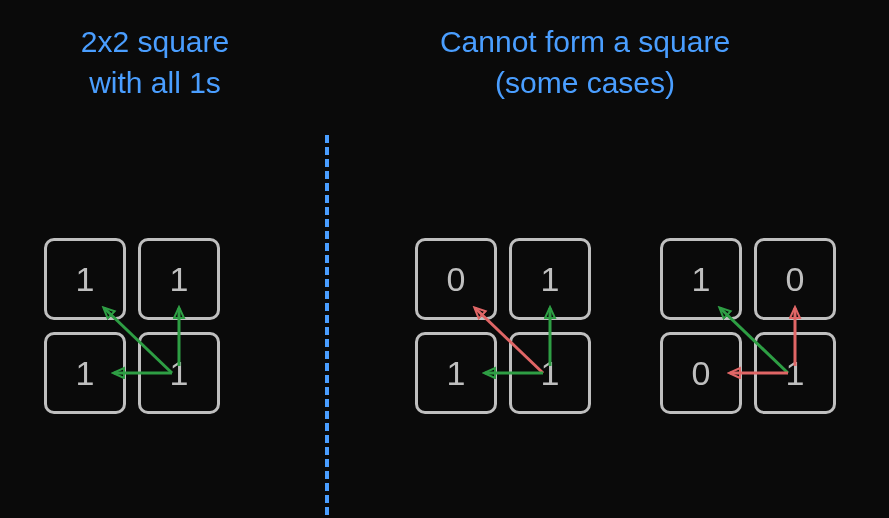  What do you see at coordinates (139, 333) in the screenshot?
I see `grid-all-ones: 1 1 1 1` at bounding box center [139, 333].